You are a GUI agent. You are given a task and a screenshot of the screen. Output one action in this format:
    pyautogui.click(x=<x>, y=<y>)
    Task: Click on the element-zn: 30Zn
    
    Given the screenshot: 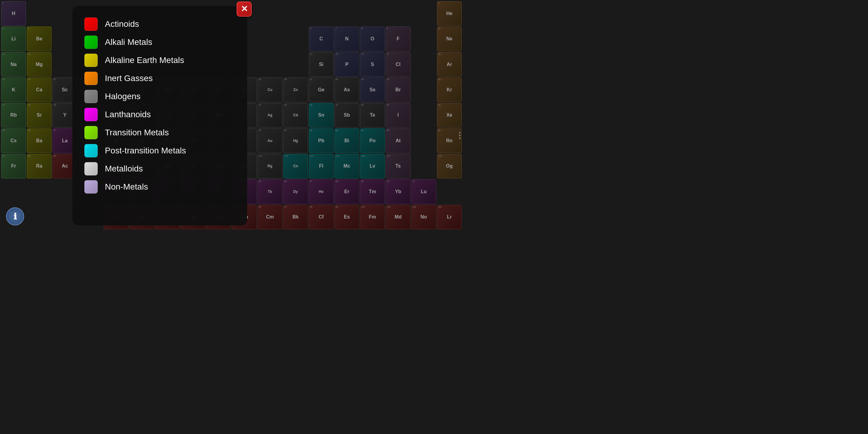 What is the action you would take?
    pyautogui.click(x=296, y=90)
    